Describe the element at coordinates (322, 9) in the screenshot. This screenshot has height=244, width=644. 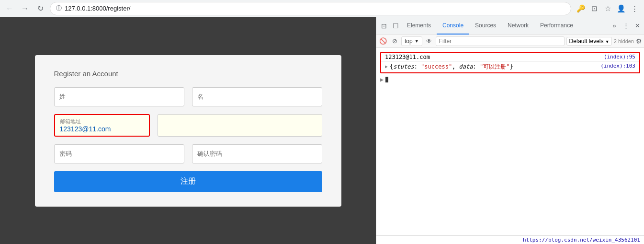
I see `browser-toolbar: ← → ↻ ⓘ 127.0.0.1:8000/register/ 🔑 ⊡ ☆ 👤…` at that location.